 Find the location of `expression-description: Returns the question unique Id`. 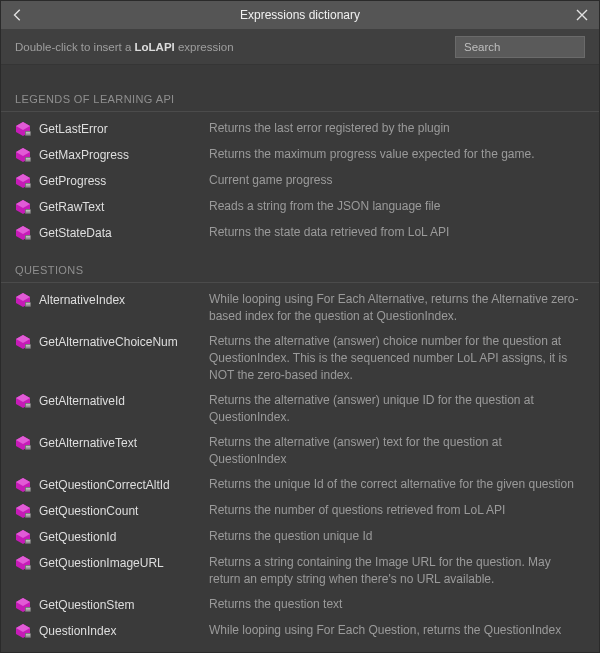

expression-description: Returns the question unique Id is located at coordinates (397, 536).